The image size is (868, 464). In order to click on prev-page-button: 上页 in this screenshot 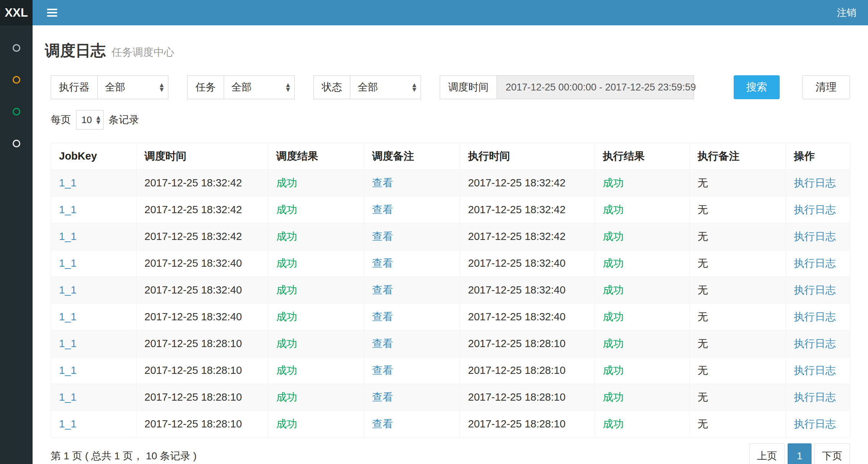, I will do `click(767, 454)`.